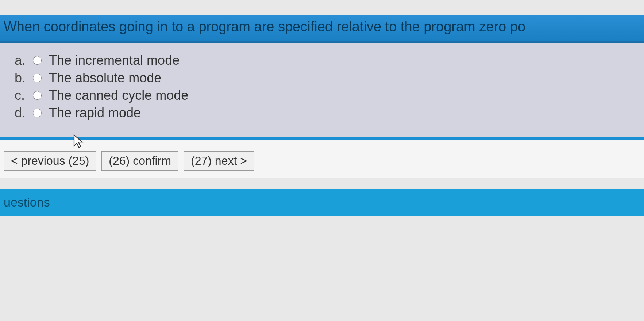 The width and height of the screenshot is (644, 321). What do you see at coordinates (322, 28) in the screenshot?
I see `question-header: When coordinates going in to a program a…` at bounding box center [322, 28].